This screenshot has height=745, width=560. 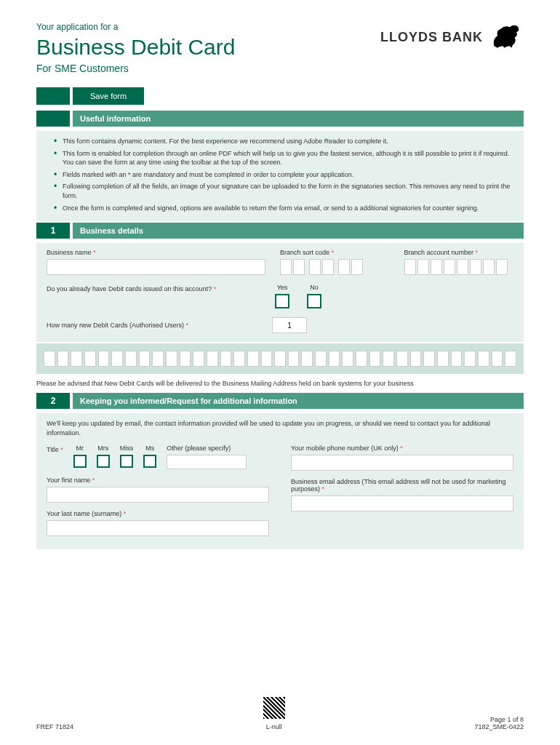 What do you see at coordinates (402, 448) in the screenshot?
I see `mobile-label: Your mobile phone number (UK only) *` at bounding box center [402, 448].